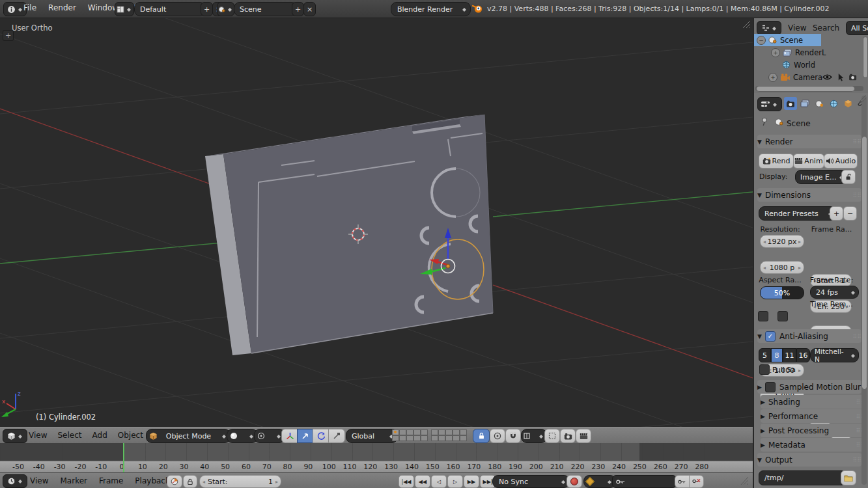  Describe the element at coordinates (776, 161) in the screenshot. I see `render-still-button: Rend` at that location.